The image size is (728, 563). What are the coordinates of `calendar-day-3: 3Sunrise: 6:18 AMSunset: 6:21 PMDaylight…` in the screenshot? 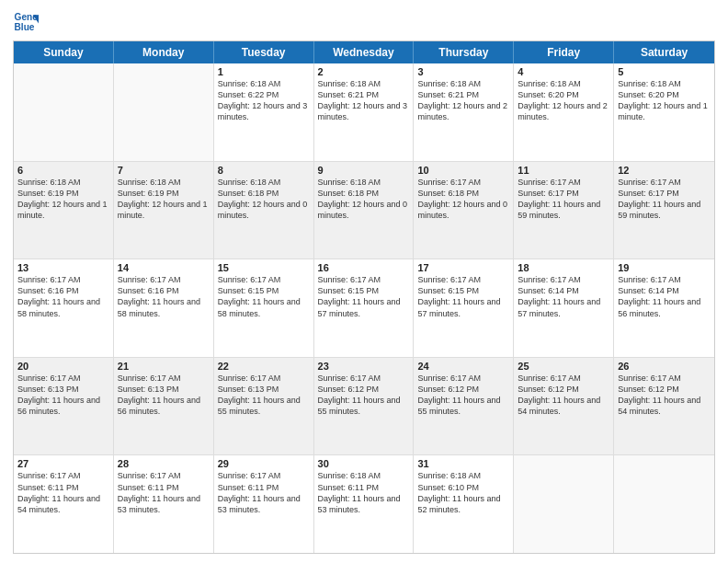 It's located at (463, 112).